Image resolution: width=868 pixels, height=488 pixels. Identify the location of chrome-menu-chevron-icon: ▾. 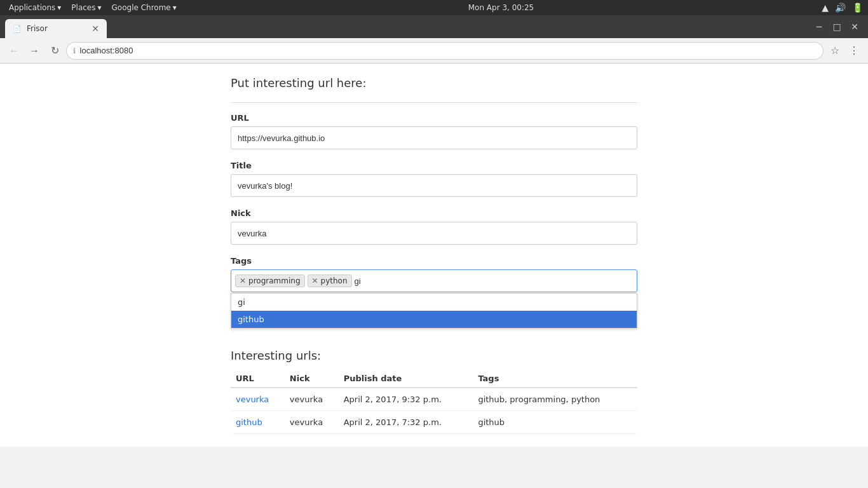
(175, 8).